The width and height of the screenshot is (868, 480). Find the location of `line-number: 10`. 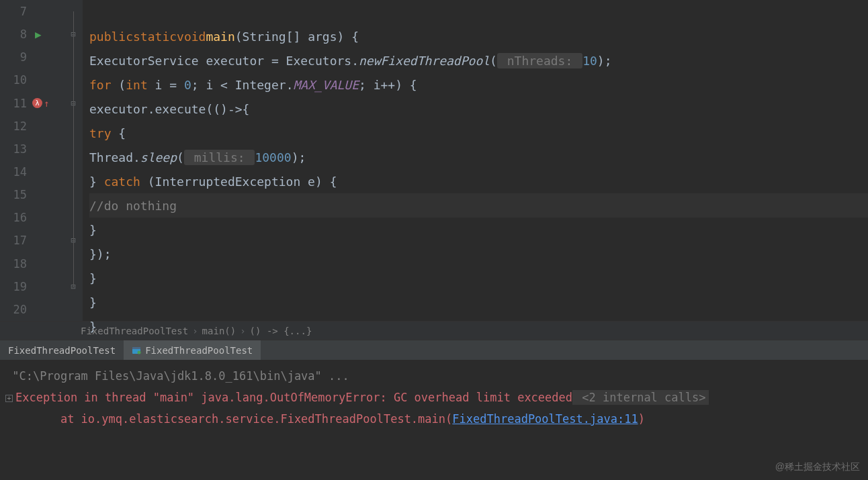

line-number: 10 is located at coordinates (13, 80).